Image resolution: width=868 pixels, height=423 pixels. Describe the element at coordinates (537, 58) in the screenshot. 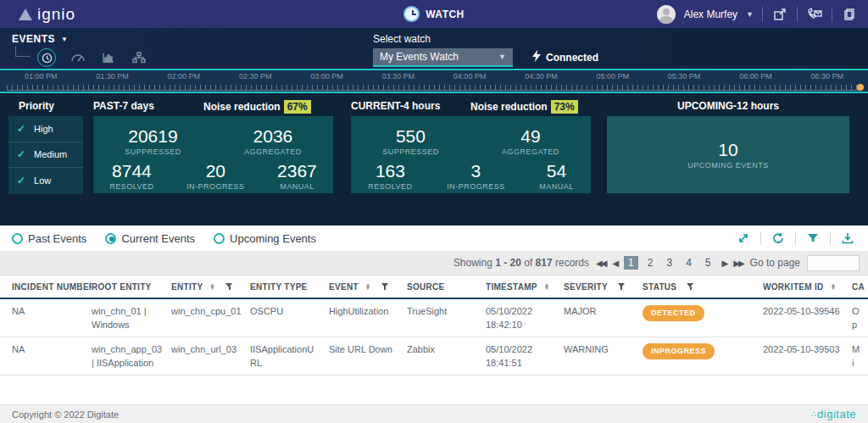

I see `lightning-bolt-icon` at that location.